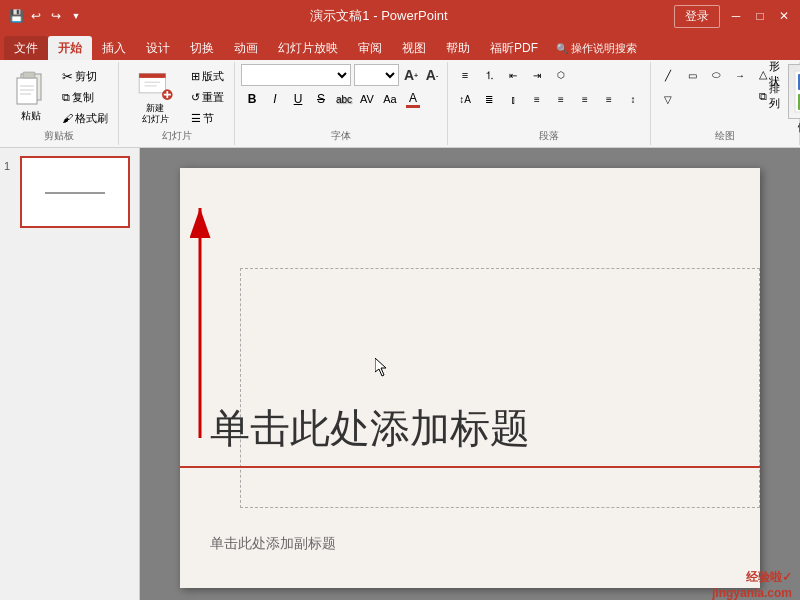 This screenshot has height=600, width=800. What do you see at coordinates (85, 97) in the screenshot?
I see `copy-button: ⧉ 复制` at bounding box center [85, 97].